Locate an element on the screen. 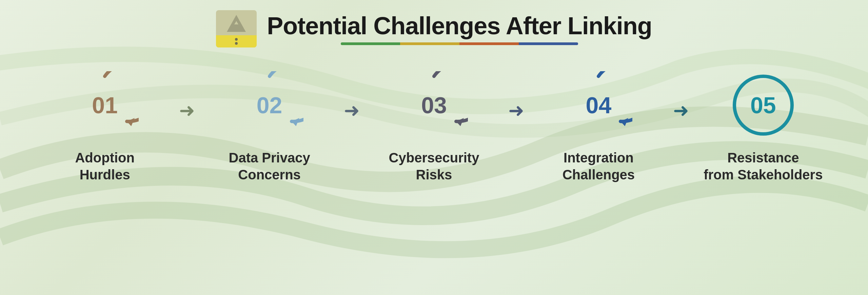 The width and height of the screenshot is (868, 295). item-label-2: Data PrivacyConcerns is located at coordinates (270, 166).